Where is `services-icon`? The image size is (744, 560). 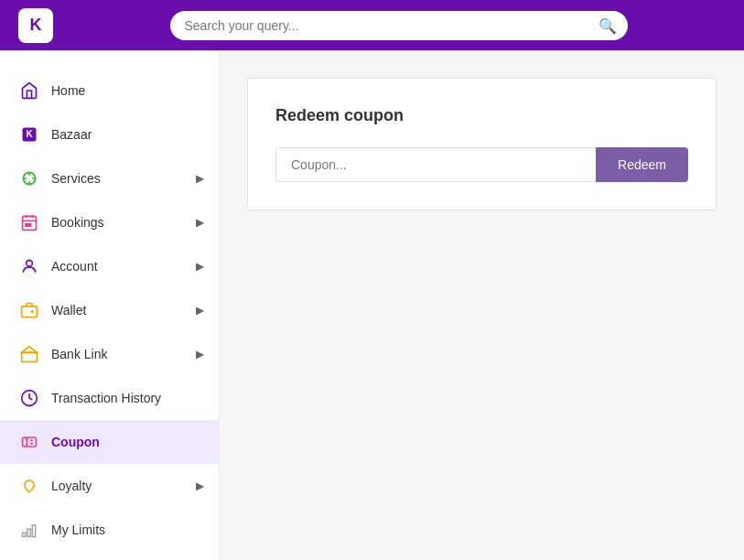
services-icon is located at coordinates (29, 178).